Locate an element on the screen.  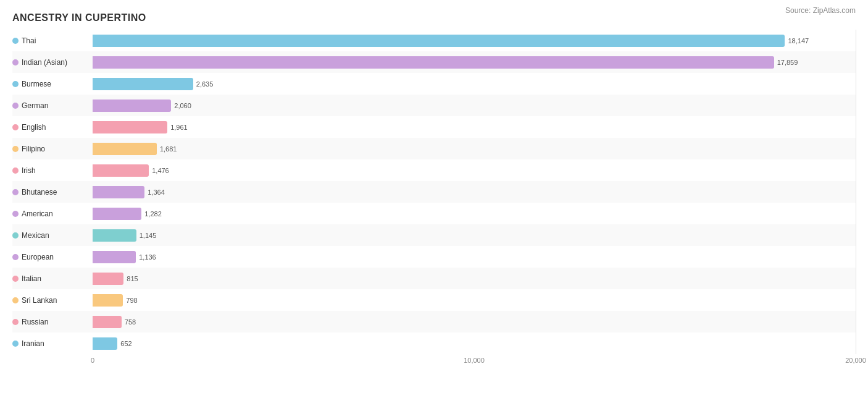
bar-value: 1,145 is located at coordinates (148, 235).